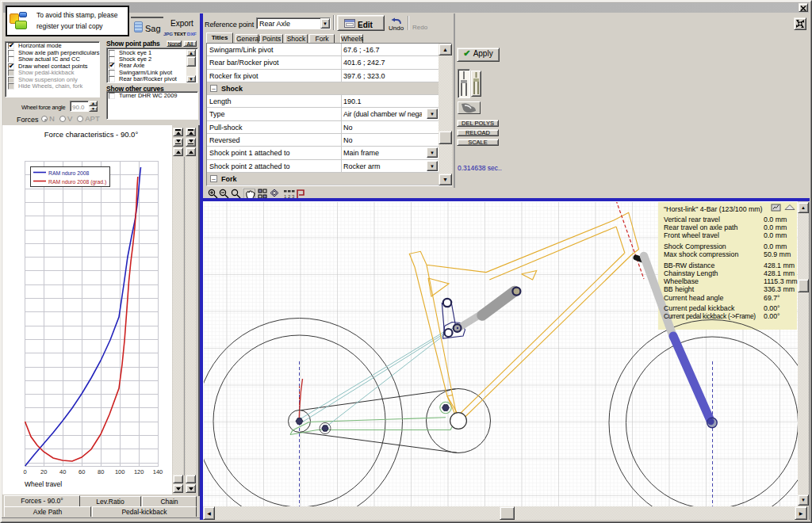  Describe the element at coordinates (44, 472) in the screenshot. I see `svg-text: 20` at that location.